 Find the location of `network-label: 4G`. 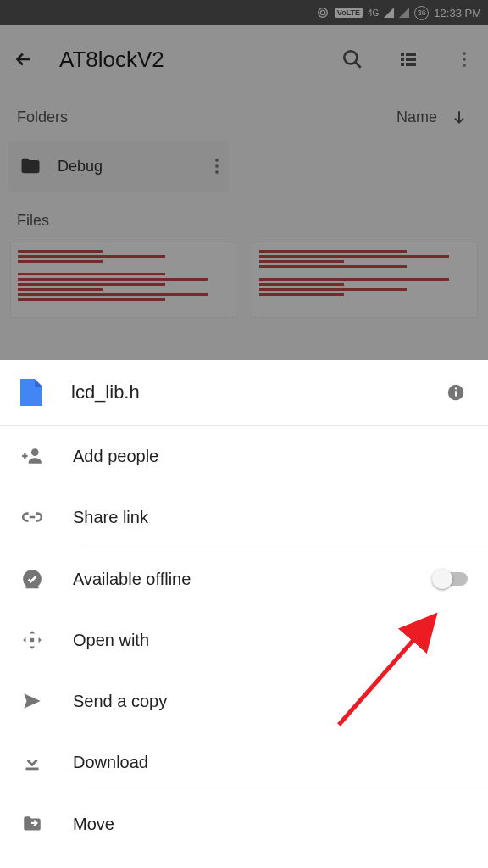

network-label: 4G is located at coordinates (373, 14).